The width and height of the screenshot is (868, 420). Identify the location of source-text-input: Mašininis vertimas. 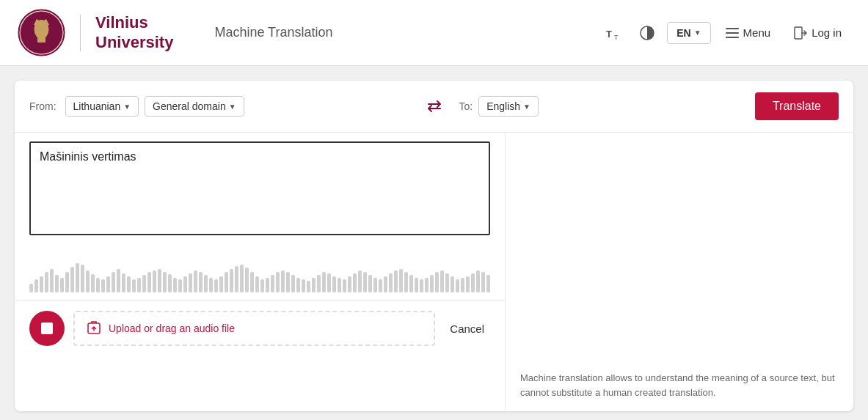
(260, 187).